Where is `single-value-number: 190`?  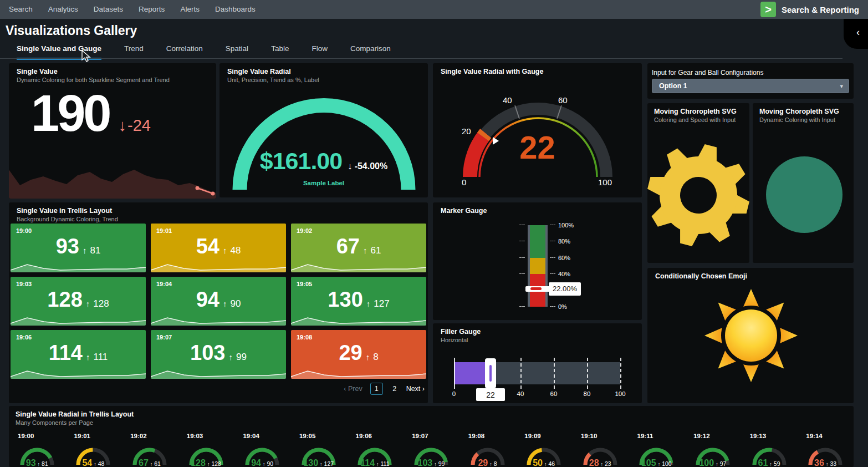 single-value-number: 190 is located at coordinates (70, 113).